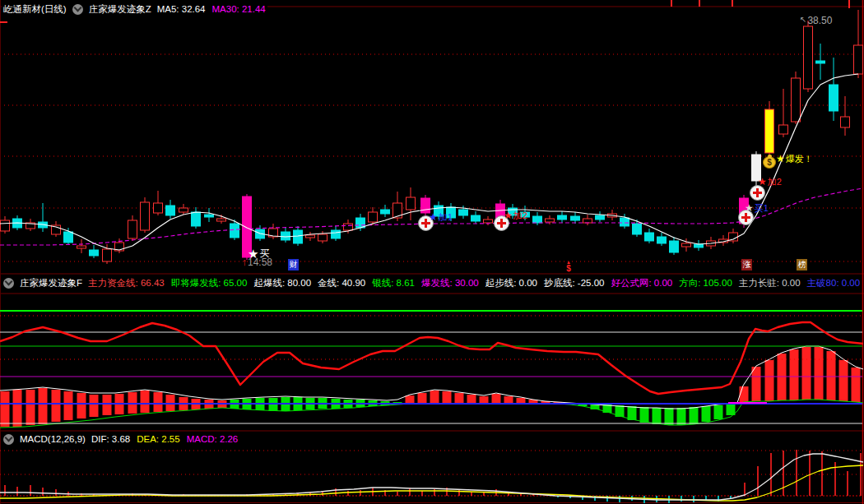  What do you see at coordinates (135, 9) in the screenshot?
I see `main-chart-header: 屹通新材(日线) 庄家爆发迹象Z MA5: 32.64MA30: 21.44` at bounding box center [135, 9].